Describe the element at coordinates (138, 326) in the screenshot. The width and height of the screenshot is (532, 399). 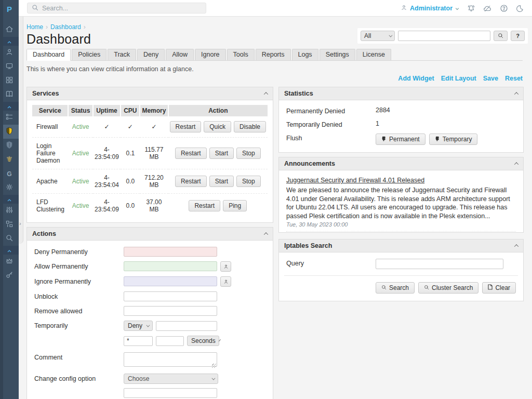
I see `temporarily-type-select: Deny` at that location.